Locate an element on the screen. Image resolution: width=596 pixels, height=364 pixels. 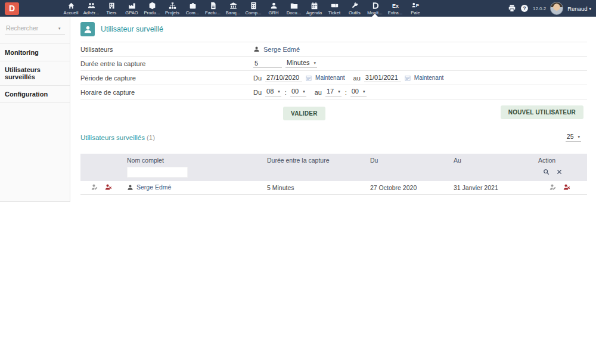
table-header-row: Nom complet Durée entre la capture Du Au… is located at coordinates (334, 160).